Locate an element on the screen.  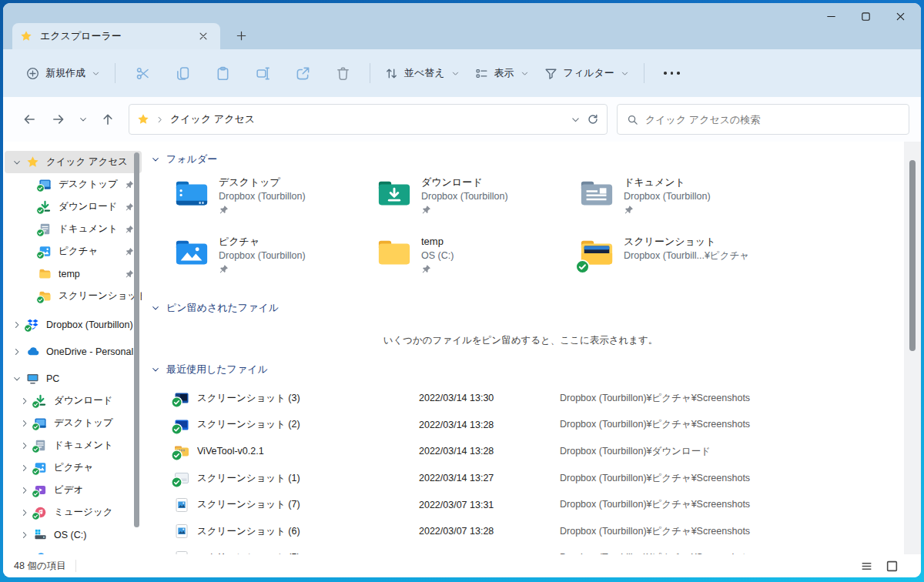
recent-file-row: スクリーンショット (2) 2022/03/14 13:28 Dropbox (… is located at coordinates (536, 425).